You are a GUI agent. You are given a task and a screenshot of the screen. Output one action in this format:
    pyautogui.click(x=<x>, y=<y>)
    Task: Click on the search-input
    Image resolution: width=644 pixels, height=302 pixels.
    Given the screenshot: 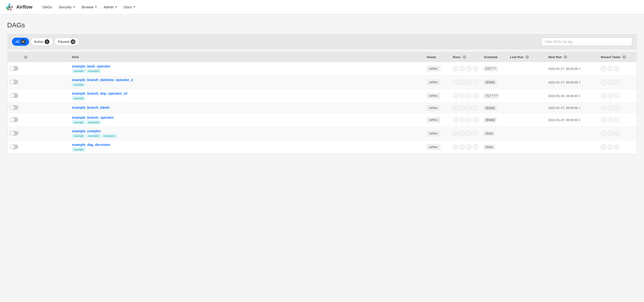 What is the action you would take?
    pyautogui.click(x=587, y=42)
    